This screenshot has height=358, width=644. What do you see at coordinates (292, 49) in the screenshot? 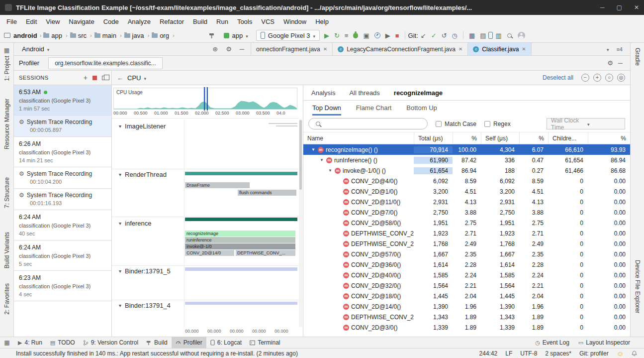
I see `tab-camera-connection-fragment: onnectionFragment.java` at bounding box center [292, 49].